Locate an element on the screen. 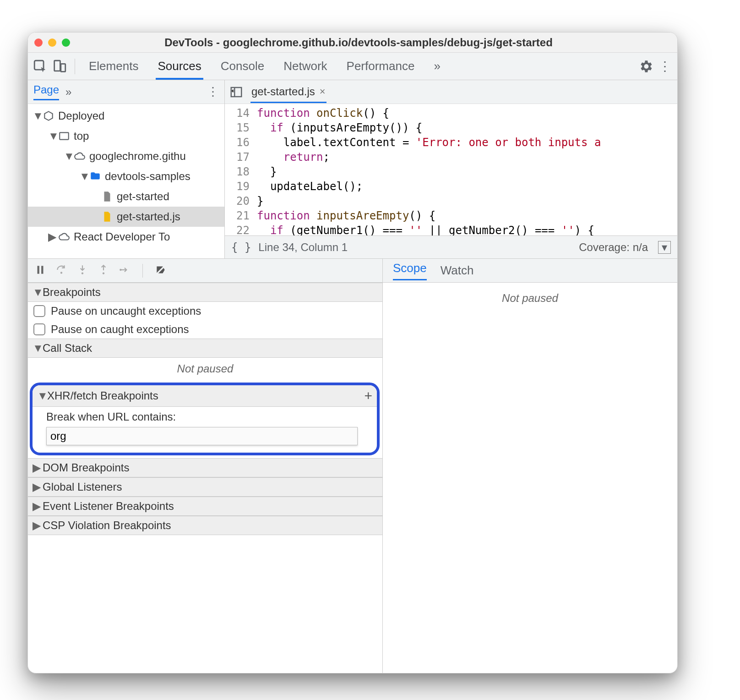 This screenshot has height=700, width=740. scope-tablist: Scope Watch is located at coordinates (530, 271).